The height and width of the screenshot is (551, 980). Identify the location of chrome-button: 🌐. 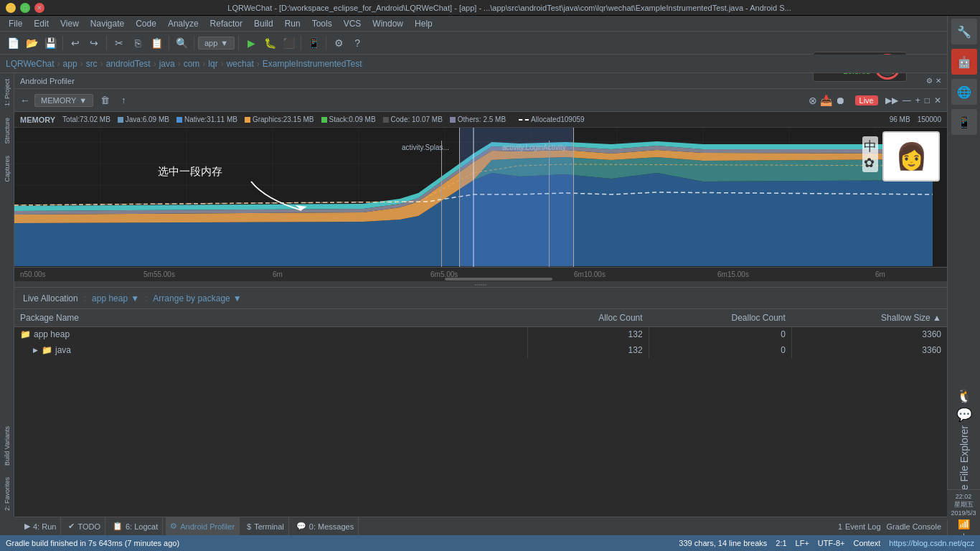
(964, 92).